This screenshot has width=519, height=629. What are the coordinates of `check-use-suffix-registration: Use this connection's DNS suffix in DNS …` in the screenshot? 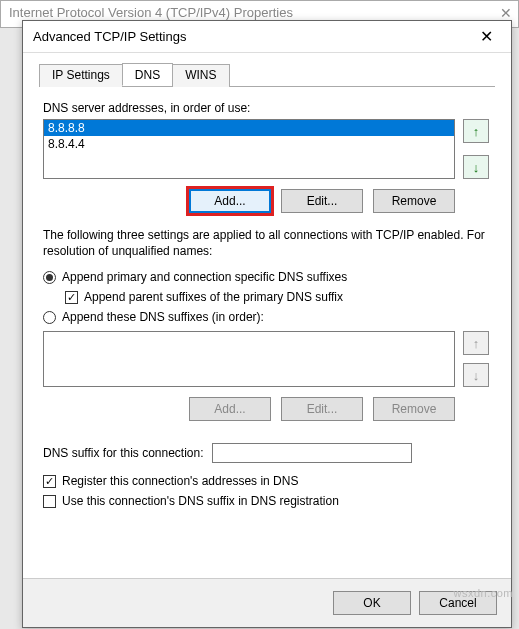 It's located at (267, 501).